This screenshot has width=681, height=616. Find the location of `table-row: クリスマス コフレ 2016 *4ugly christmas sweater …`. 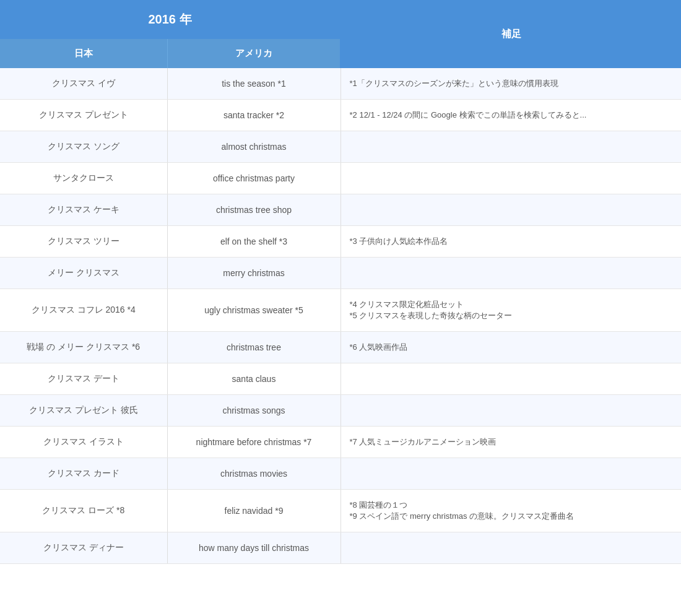

table-row: クリスマス コフレ 2016 *4ugly christmas sweater … is located at coordinates (340, 311).